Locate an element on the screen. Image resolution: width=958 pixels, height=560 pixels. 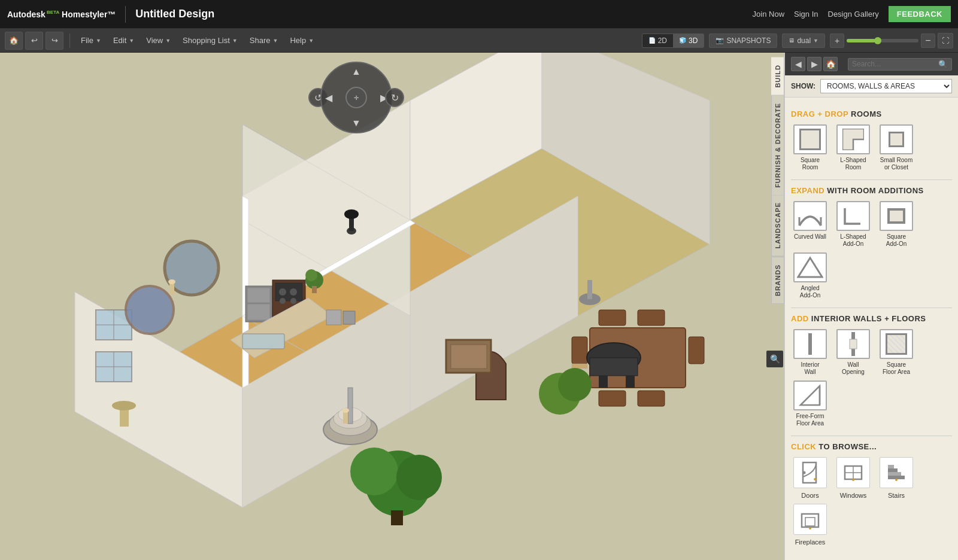
windows-browse-tile: Windows is located at coordinates (853, 478).